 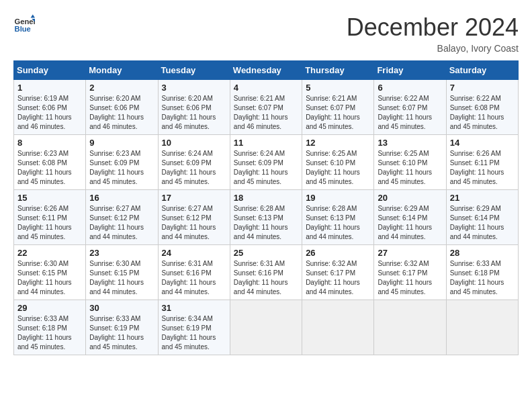 I want to click on logo: General Blue, so click(x=24, y=24).